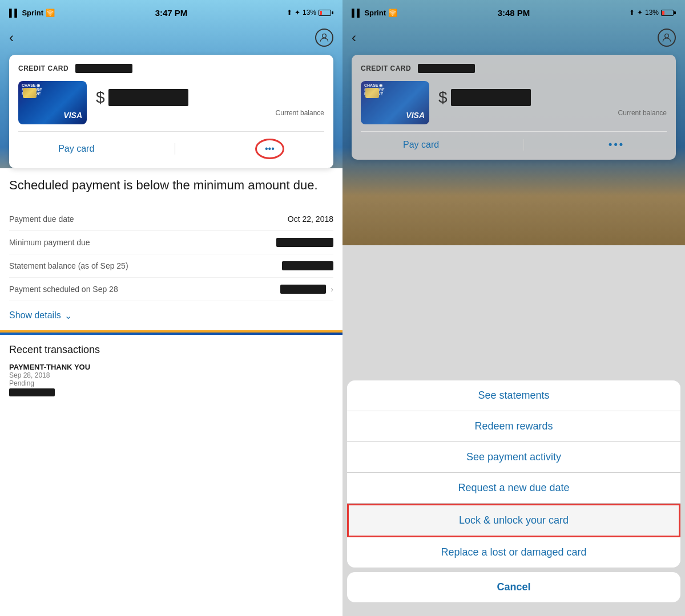 This screenshot has height=616, width=685. I want to click on payment-scheduled-redacted, so click(303, 289).